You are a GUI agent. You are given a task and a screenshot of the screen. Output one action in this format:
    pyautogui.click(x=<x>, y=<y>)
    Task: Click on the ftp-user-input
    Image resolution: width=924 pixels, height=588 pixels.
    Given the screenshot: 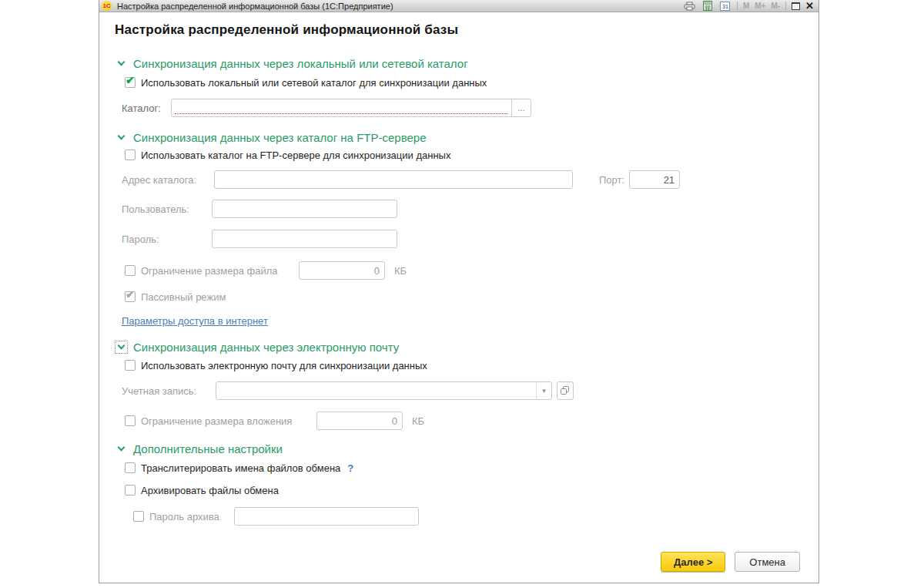 What is the action you would take?
    pyautogui.click(x=305, y=209)
    